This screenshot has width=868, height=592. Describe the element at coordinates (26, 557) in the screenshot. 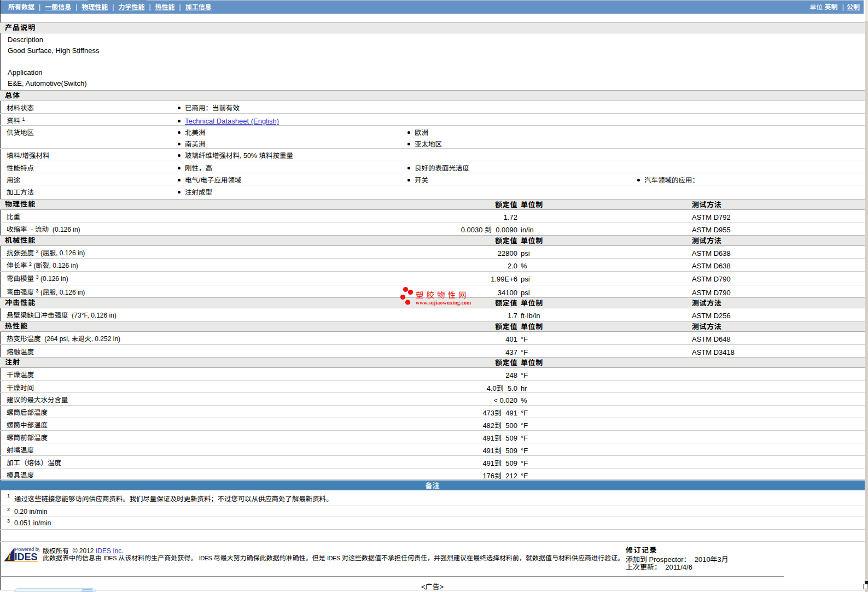

I see `svg-text: IDES` at that location.